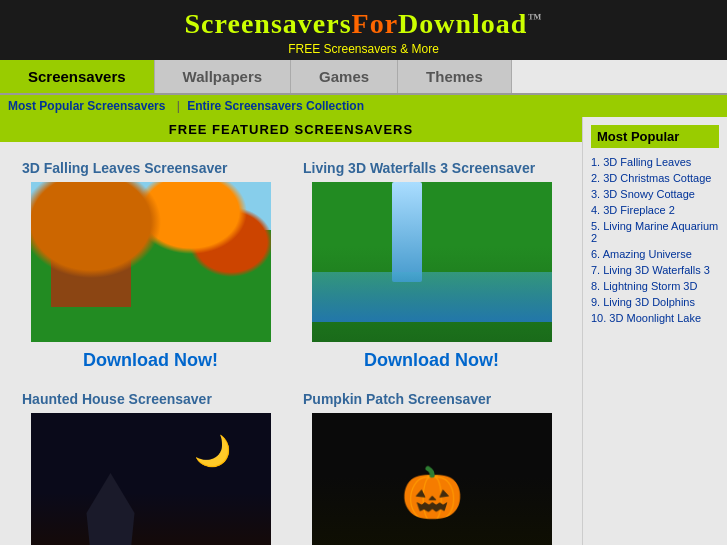 This screenshot has height=545, width=727. Describe the element at coordinates (655, 254) in the screenshot. I see `sidebar-item-5: 6. Amazing Universe` at that location.